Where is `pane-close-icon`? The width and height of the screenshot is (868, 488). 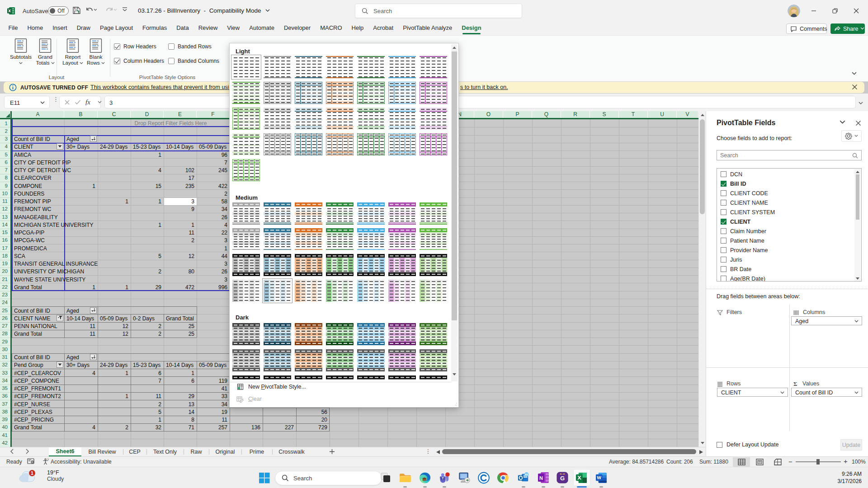
pane-close-icon is located at coordinates (858, 123).